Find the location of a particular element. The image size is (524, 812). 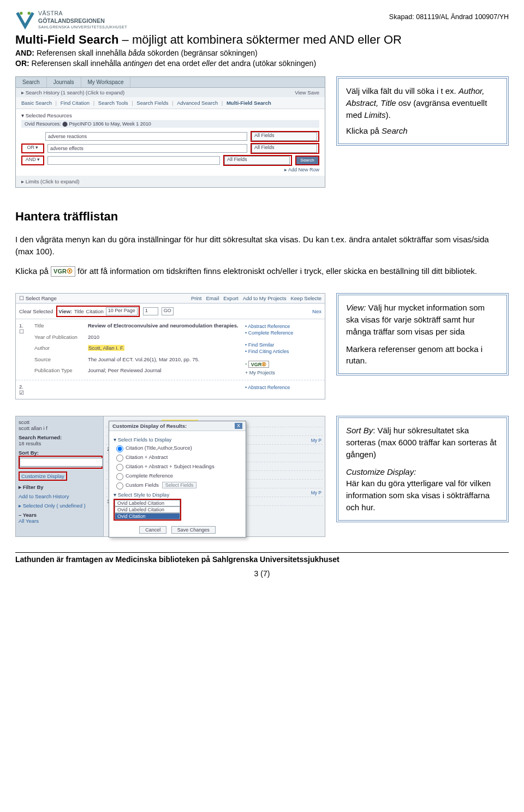

search-button: Search is located at coordinates (307, 160).